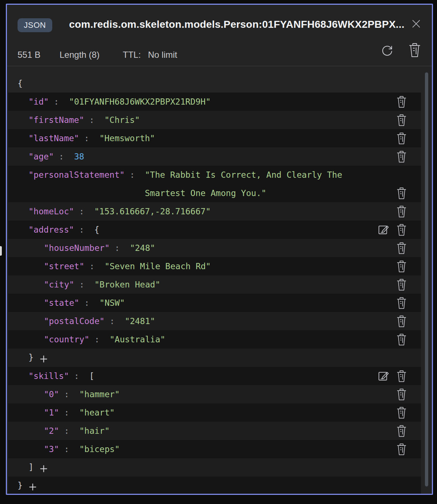  I want to click on json-key: "city", so click(59, 285).